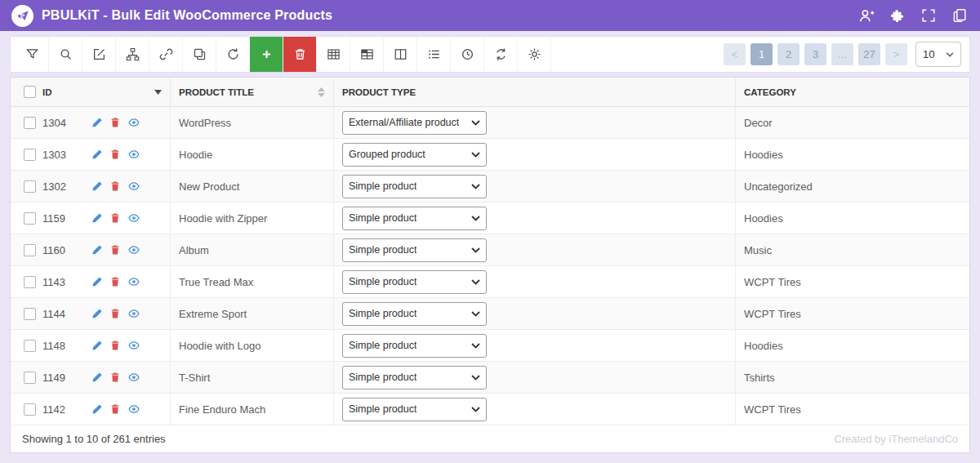  What do you see at coordinates (234, 54) in the screenshot?
I see `refresh-button` at bounding box center [234, 54].